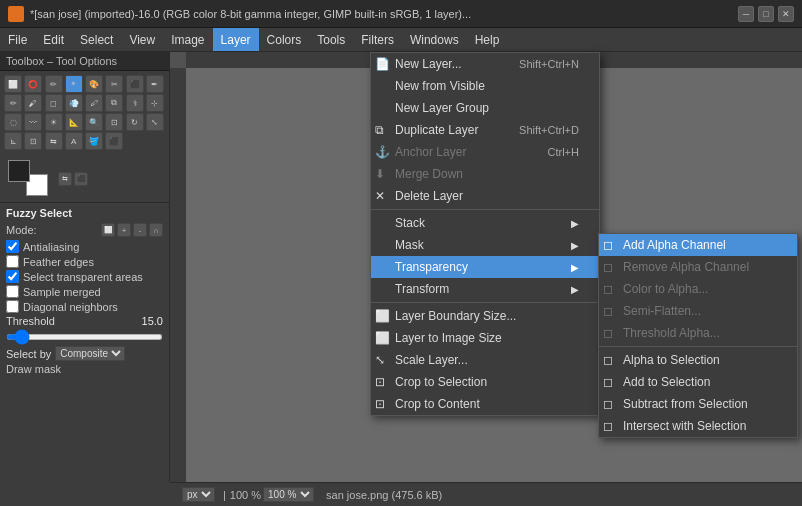 The height and width of the screenshot is (506, 802). Describe the element at coordinates (485, 64) in the screenshot. I see `menu-new-layer: 📄 New Layer... Shift+Ctrl+N` at that location.